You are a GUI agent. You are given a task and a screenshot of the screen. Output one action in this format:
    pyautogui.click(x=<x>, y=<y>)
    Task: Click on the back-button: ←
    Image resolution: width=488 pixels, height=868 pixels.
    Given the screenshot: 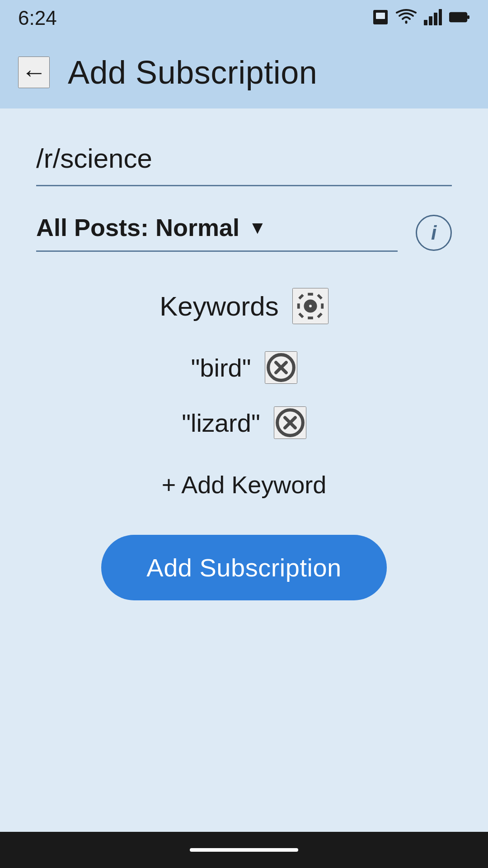 What is the action you would take?
    pyautogui.click(x=34, y=72)
    